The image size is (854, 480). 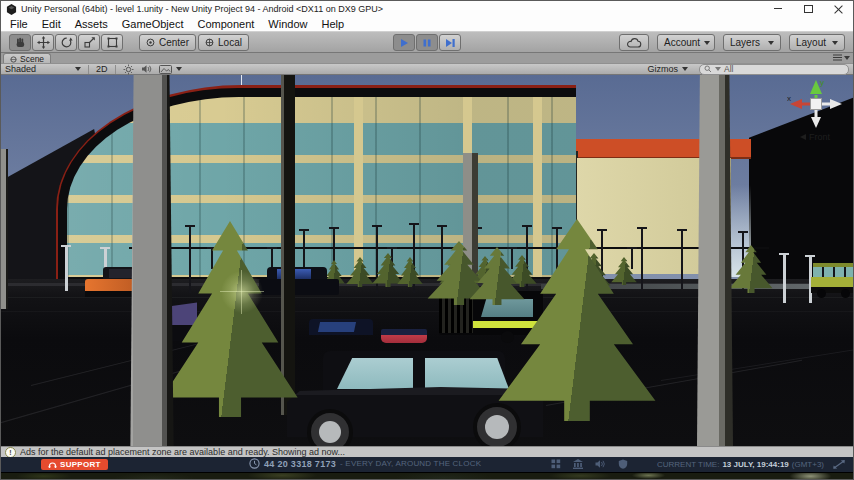 I want to click on pivot-toggles: Center Local, so click(x=194, y=42).